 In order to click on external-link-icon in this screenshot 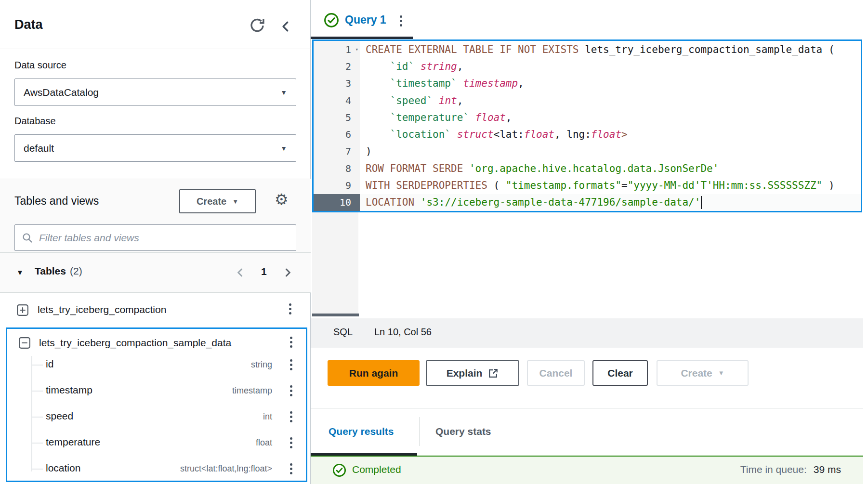, I will do `click(493, 373)`.